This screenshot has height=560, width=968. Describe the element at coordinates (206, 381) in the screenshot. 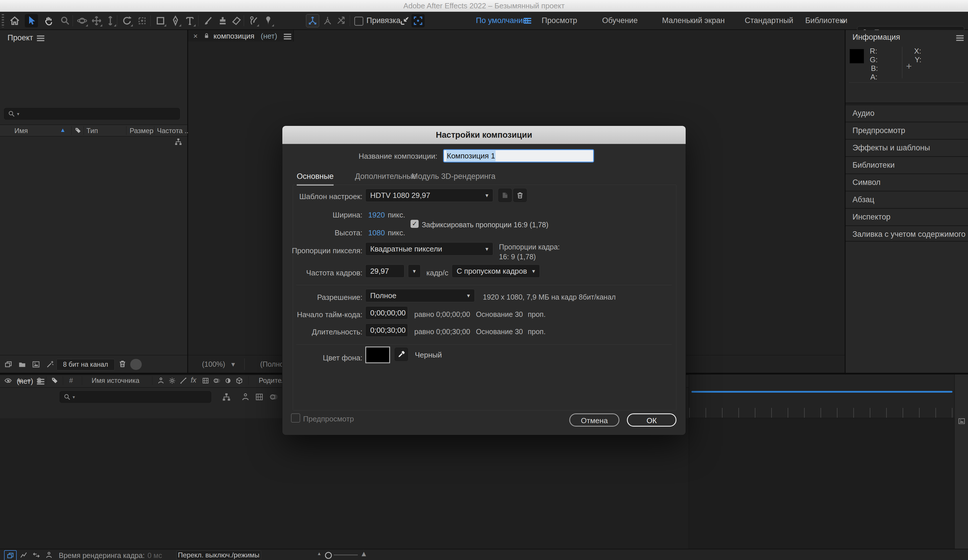

I see `frame-blend-switch-icon` at that location.